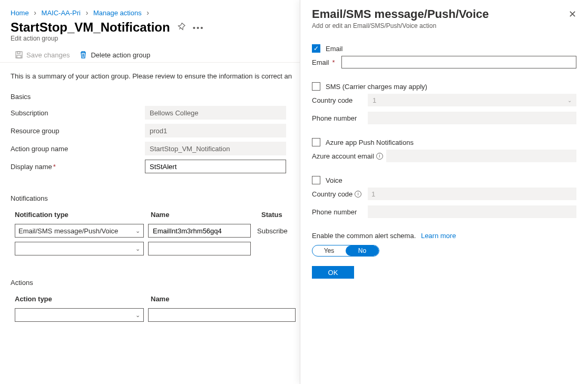 The image size is (588, 384). Describe the element at coordinates (316, 86) in the screenshot. I see `checkbox-sms` at that location.